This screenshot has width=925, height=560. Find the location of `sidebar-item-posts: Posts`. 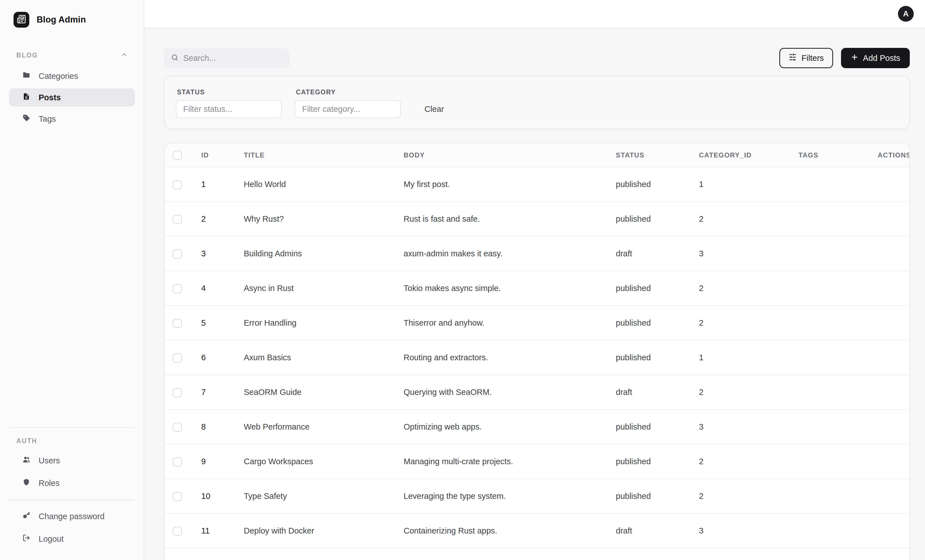

sidebar-item-posts: Posts is located at coordinates (72, 98).